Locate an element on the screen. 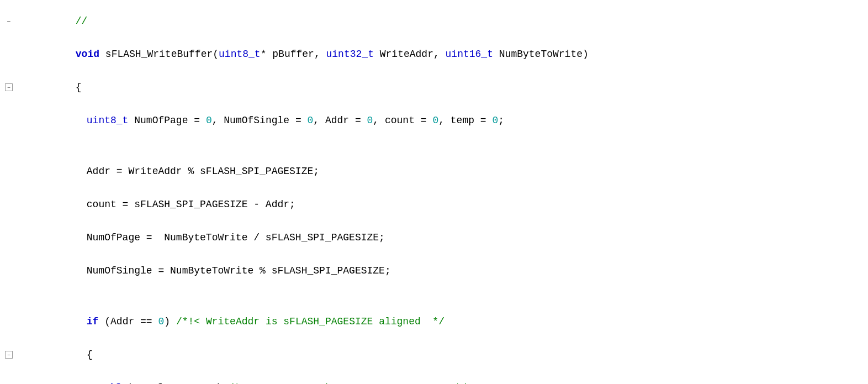 The height and width of the screenshot is (384, 868). line-content-8: NumOfPage = NumByteToWrite / sFLASH_SPI_… is located at coordinates (448, 238).